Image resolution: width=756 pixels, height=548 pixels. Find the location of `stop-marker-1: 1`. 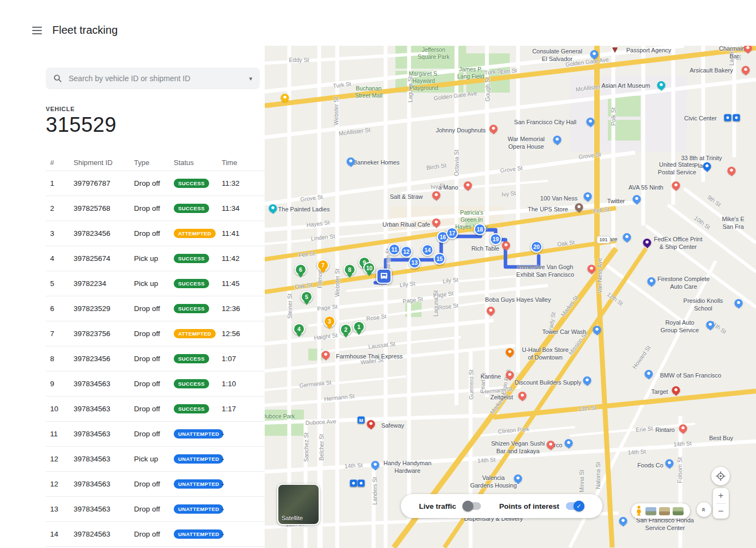

stop-marker-1: 1 is located at coordinates (359, 327).